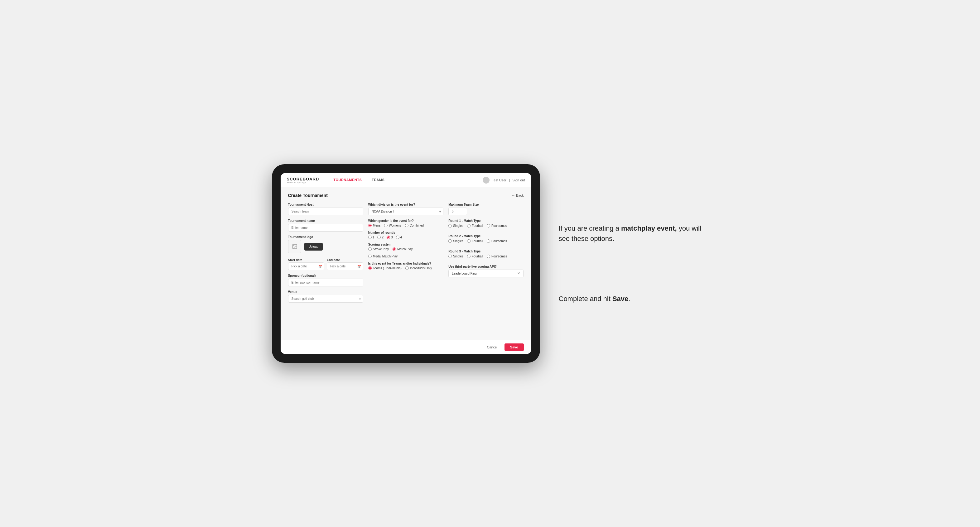 Image resolution: width=980 pixels, height=527 pixels. Describe the element at coordinates (326, 227) in the screenshot. I see `tournament-name-input` at that location.